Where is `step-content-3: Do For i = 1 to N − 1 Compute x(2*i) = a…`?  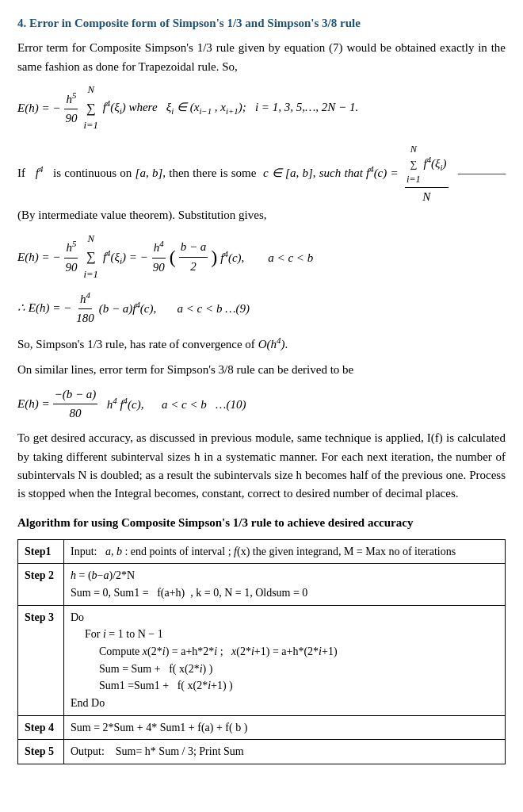 step-content-3: Do For i = 1 to N − 1 Compute x(2*i) = a… is located at coordinates (285, 660).